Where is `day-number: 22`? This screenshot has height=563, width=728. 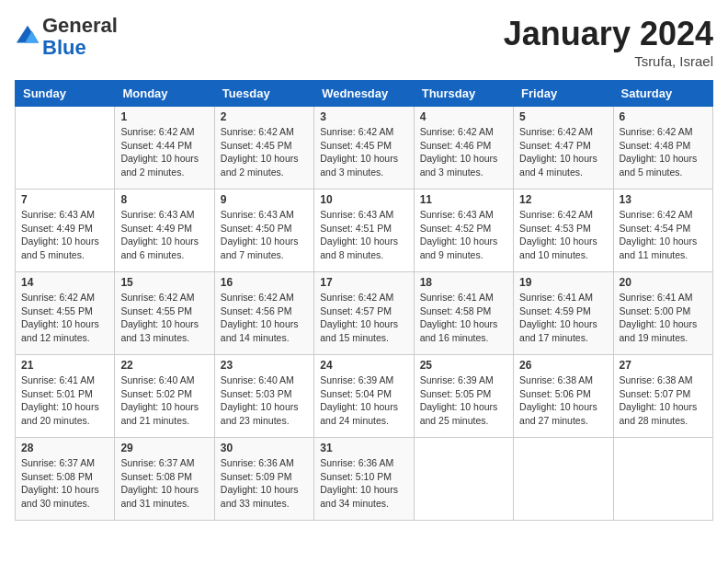
day-number: 22 is located at coordinates (164, 365).